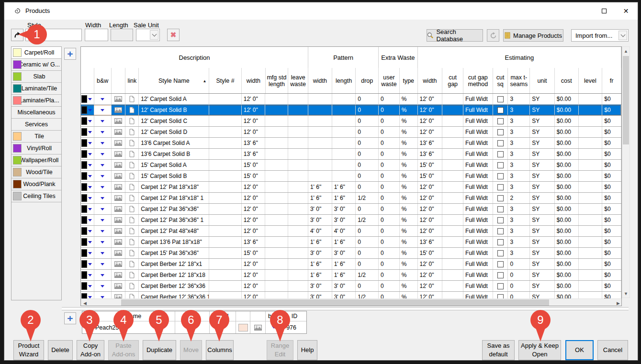 This screenshot has width=641, height=364. I want to click on table-cell: Carpet 12' Pat 36"x36" 1, so click(174, 220).